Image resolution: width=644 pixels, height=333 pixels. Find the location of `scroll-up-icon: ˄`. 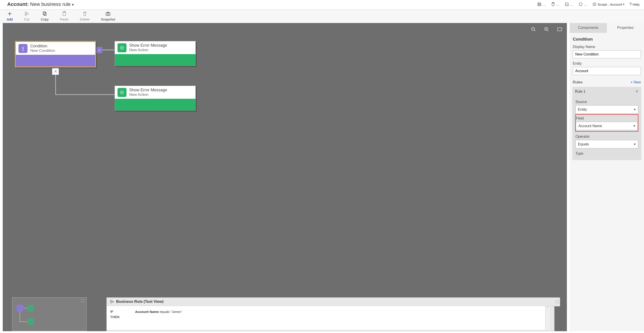

scroll-up-icon: ˄ is located at coordinates (548, 308).